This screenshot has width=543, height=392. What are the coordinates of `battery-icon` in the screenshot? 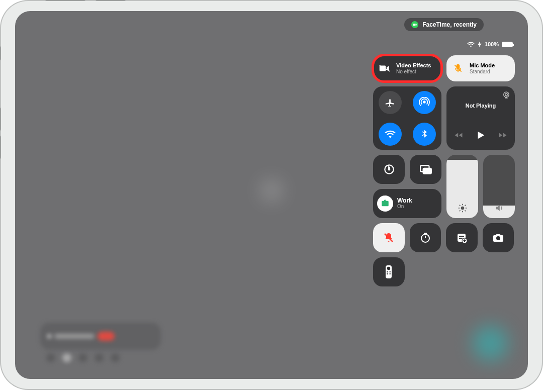 It's located at (507, 44).